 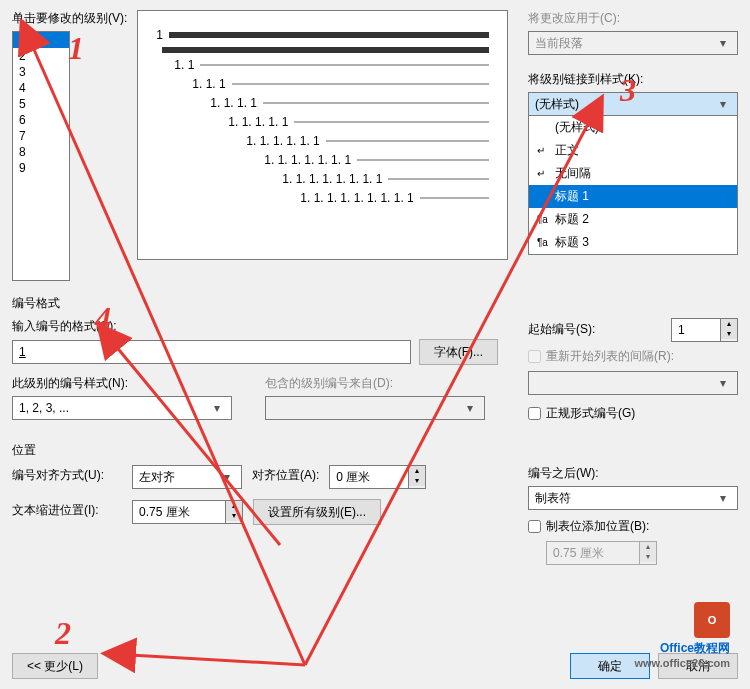 I want to click on indent-input, so click(x=179, y=512).